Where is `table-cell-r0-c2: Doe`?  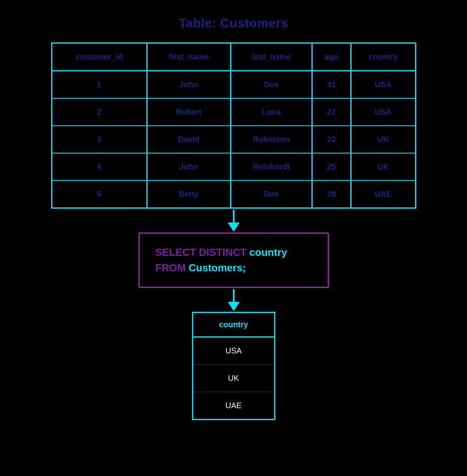
table-cell-r0-c2: Doe is located at coordinates (271, 85).